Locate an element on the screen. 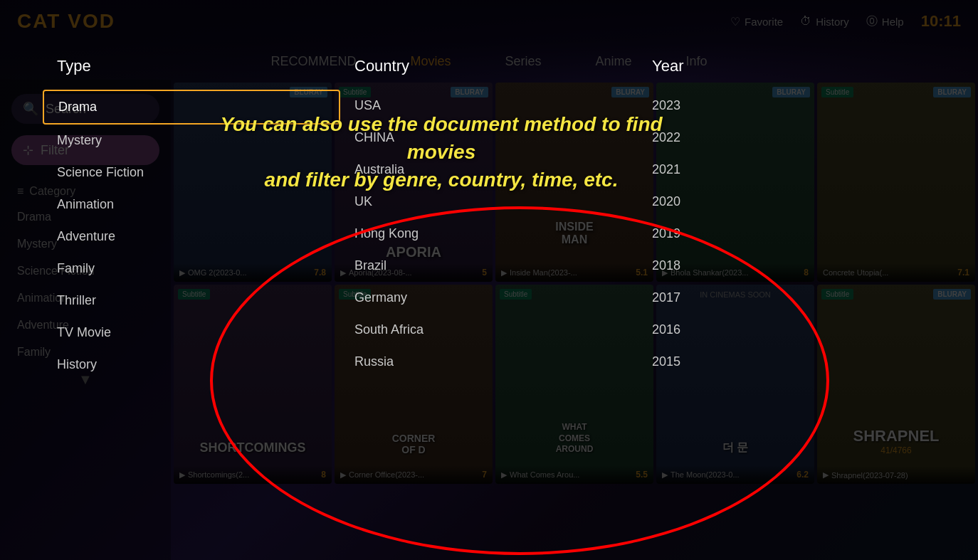  filter-type-history: History is located at coordinates (191, 364).